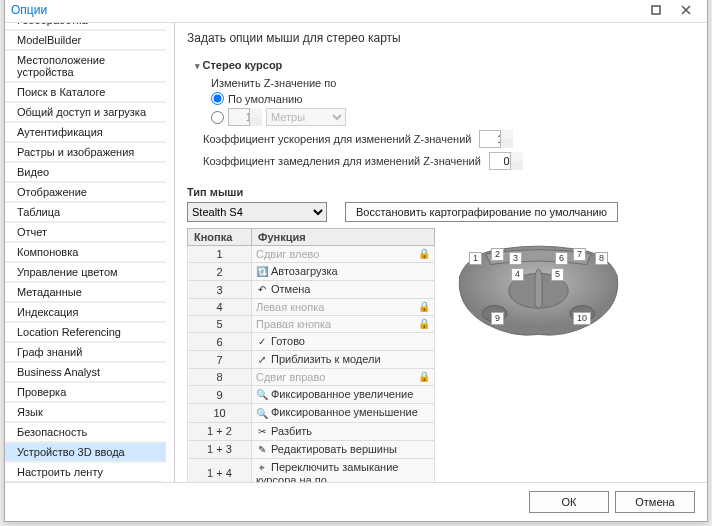 The image size is (712, 526). I want to click on btn-label-4: 4, so click(518, 274).